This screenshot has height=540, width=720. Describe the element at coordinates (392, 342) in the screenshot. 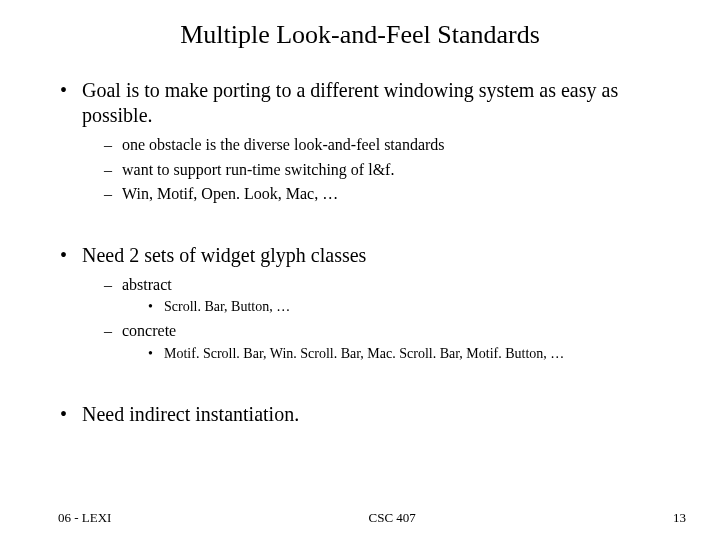

I see `sub-item: concrete Motif. Scroll. Bar, Win. Scroll…` at that location.